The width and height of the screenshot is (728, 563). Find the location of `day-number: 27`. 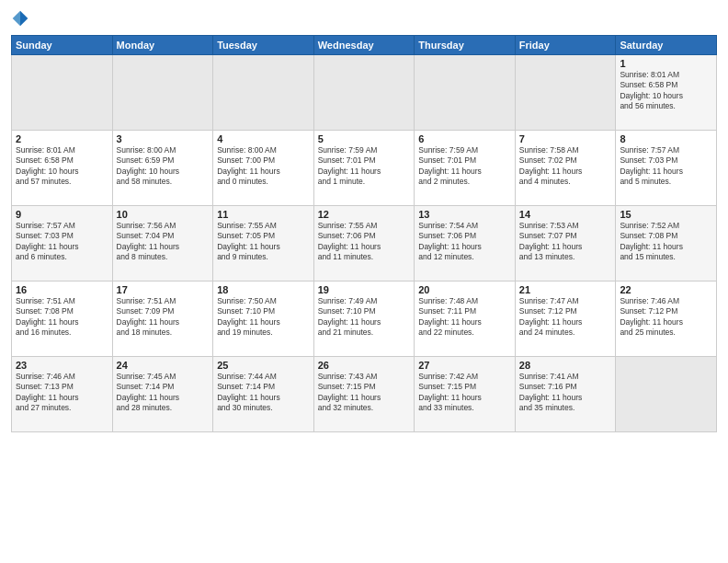

day-number: 27 is located at coordinates (465, 365).